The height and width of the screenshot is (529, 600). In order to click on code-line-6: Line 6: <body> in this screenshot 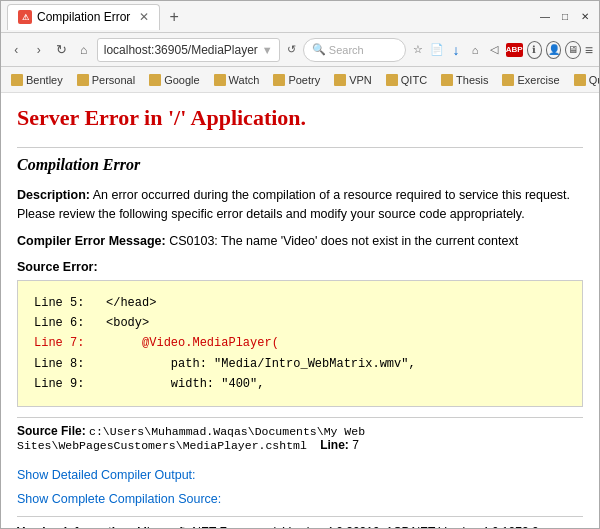, I will do `click(300, 323)`.